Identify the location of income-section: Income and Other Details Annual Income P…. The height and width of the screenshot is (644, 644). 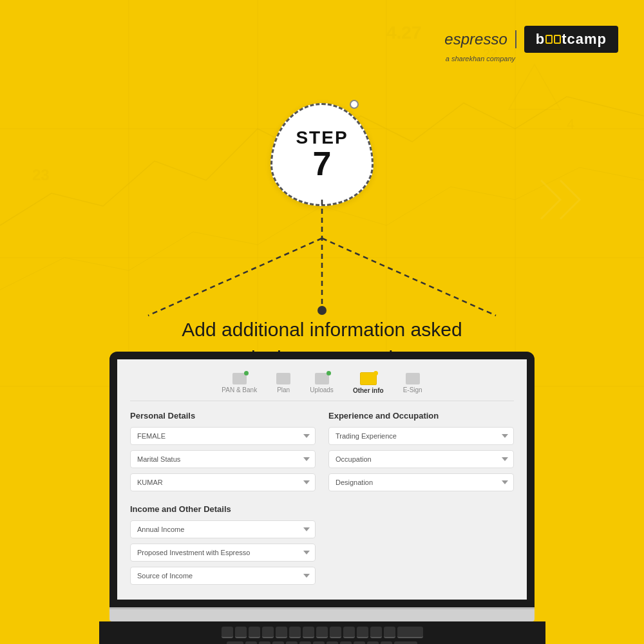
(223, 547).